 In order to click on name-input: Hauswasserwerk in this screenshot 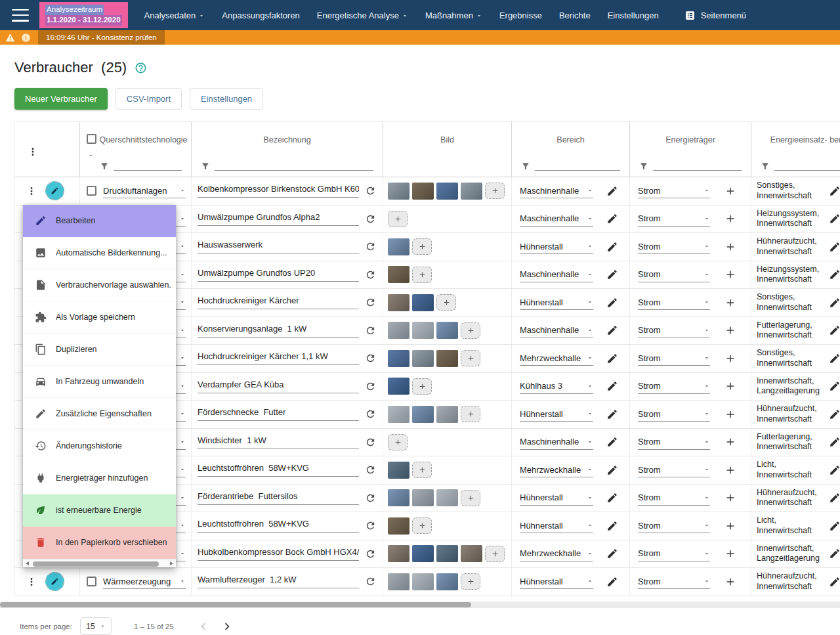, I will do `click(278, 247)`.